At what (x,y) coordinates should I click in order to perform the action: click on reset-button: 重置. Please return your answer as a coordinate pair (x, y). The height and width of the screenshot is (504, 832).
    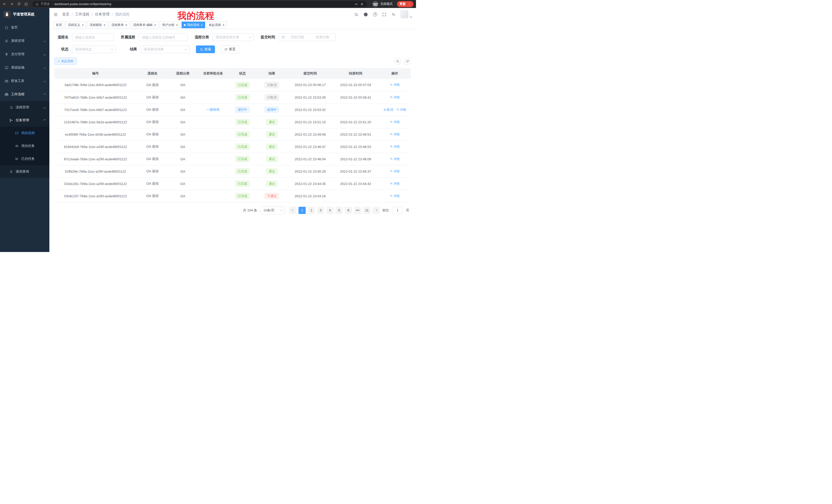
    Looking at the image, I should click on (230, 49).